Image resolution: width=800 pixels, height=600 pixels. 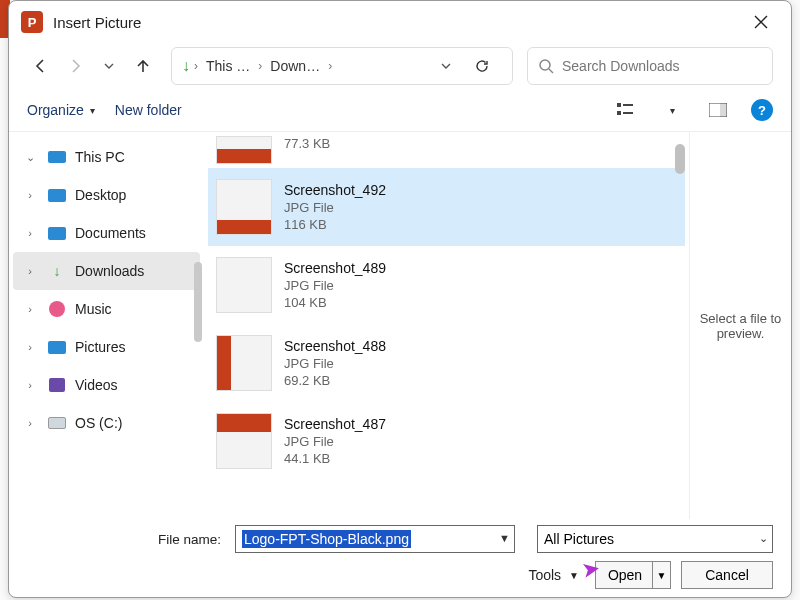 What do you see at coordinates (680, 159) in the screenshot?
I see `file-scrollbar` at bounding box center [680, 159].